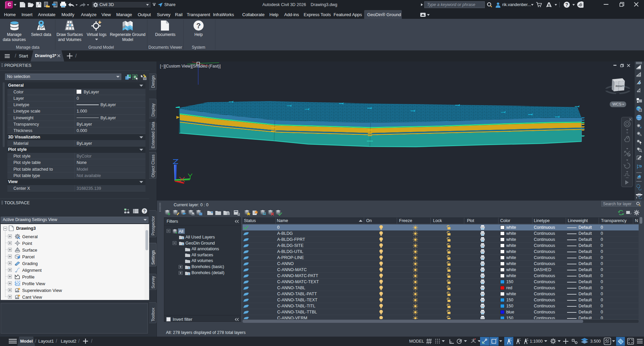 This screenshot has height=346, width=644. What do you see at coordinates (620, 86) in the screenshot?
I see `svg-text: RIGHT` at bounding box center [620, 86].